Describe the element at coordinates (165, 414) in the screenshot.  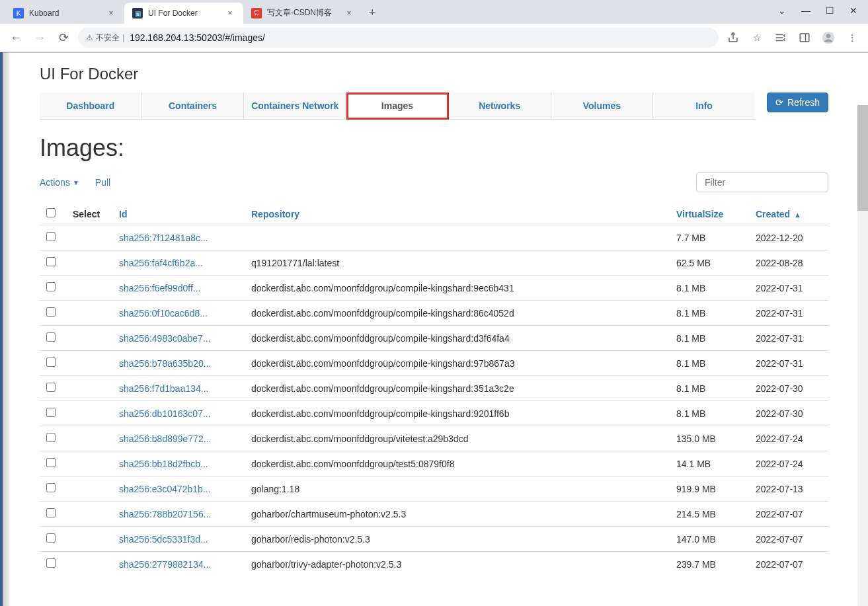
I see `image-id-link: sha256:db10163c07...` at that location.